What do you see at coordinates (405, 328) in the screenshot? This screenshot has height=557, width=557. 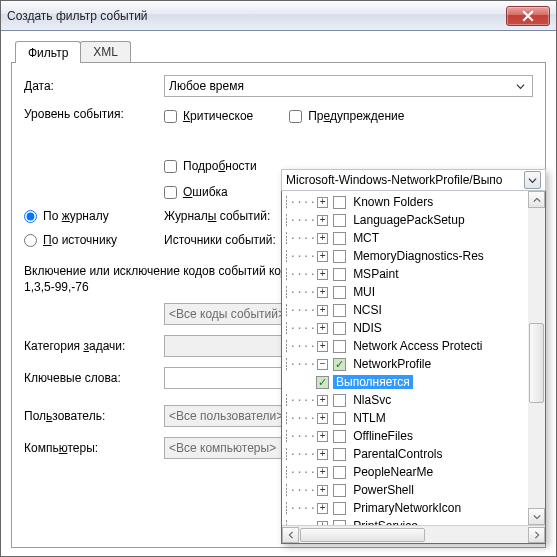 I see `tree-node: ┊····+NDIS` at bounding box center [405, 328].